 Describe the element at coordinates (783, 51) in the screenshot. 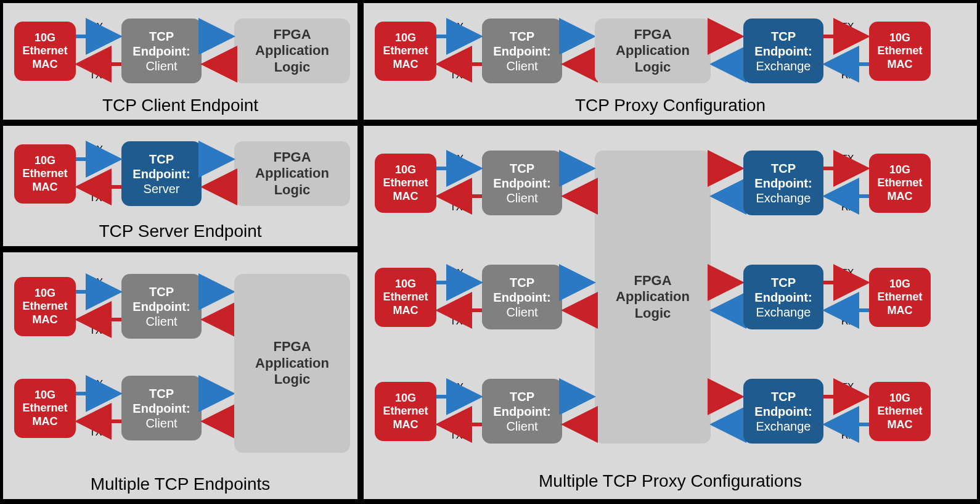

I see `tcp-exchange-block: TCP Endpoint: Exchange` at that location.